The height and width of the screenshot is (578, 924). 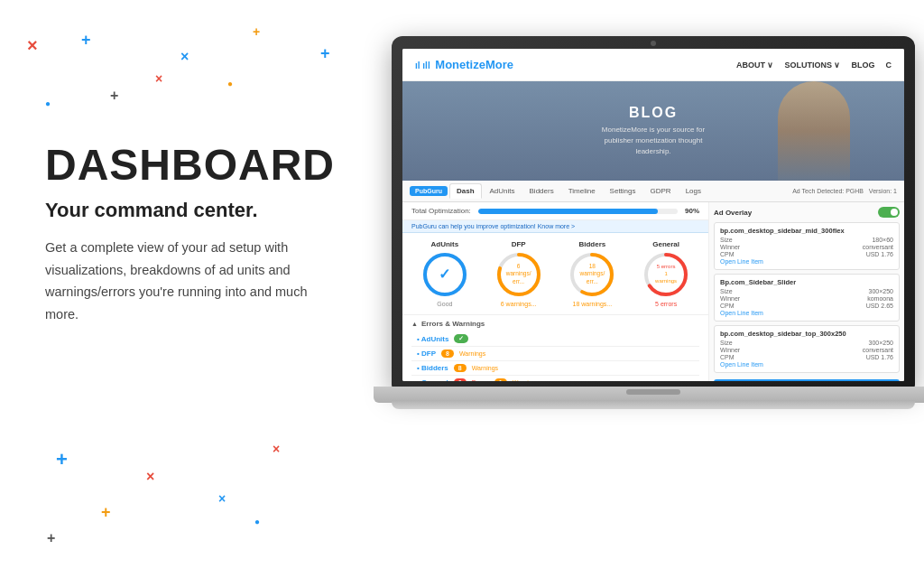 What do you see at coordinates (742, 365) in the screenshot?
I see `ad-unit-3-link: Open Line Item` at bounding box center [742, 365].